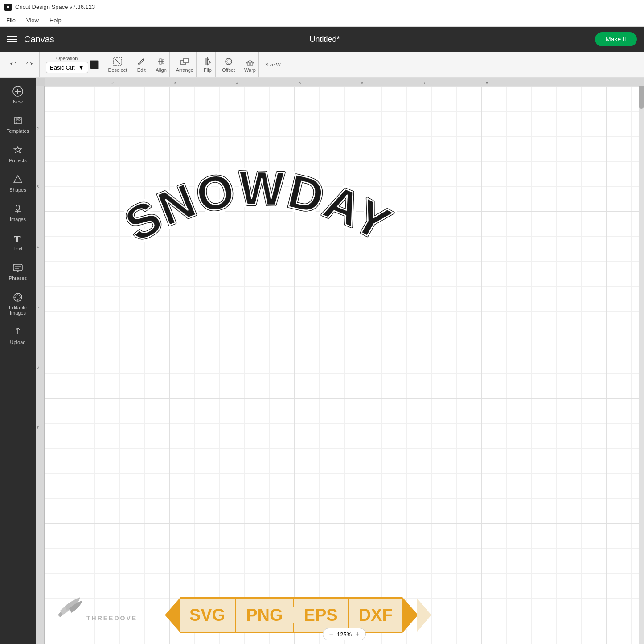  Describe the element at coordinates (208, 65) in the screenshot. I see `flip-control: Flip` at that location.